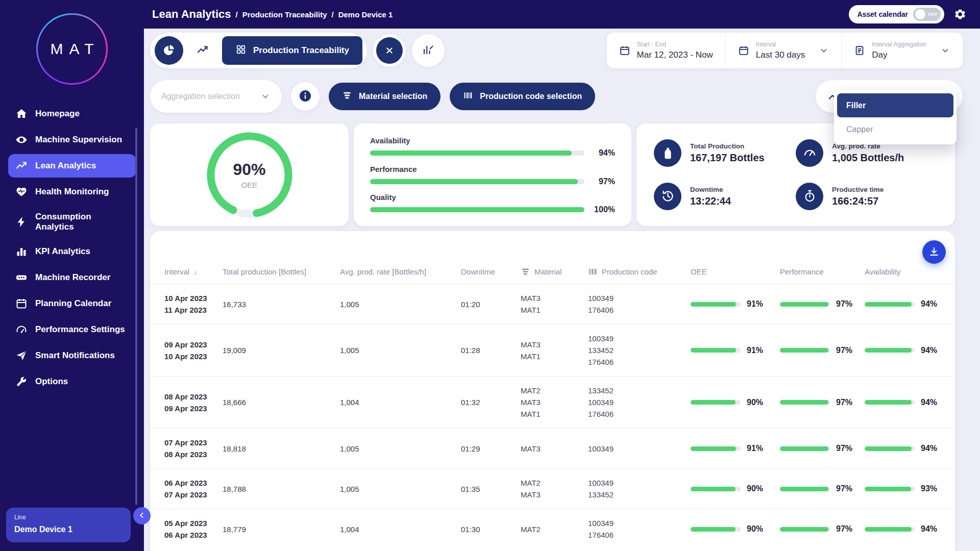  What do you see at coordinates (639, 391) in the screenshot?
I see `production-code-value: 133452` at bounding box center [639, 391].